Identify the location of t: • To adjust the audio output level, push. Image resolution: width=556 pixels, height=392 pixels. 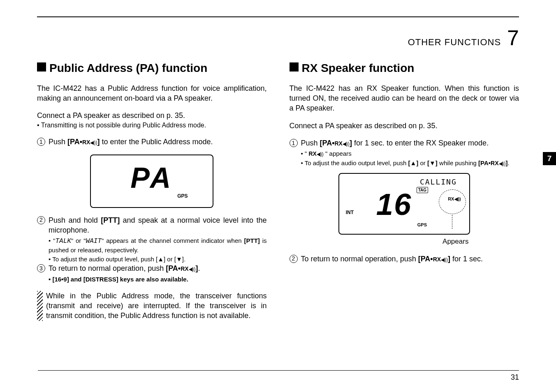
(354, 163).